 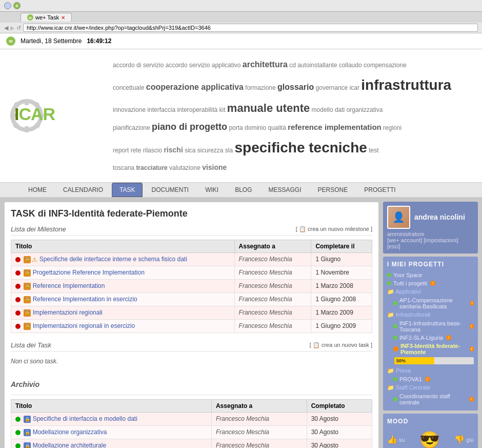 I want to click on tag-compensazione: compensazione, so click(x=385, y=65).